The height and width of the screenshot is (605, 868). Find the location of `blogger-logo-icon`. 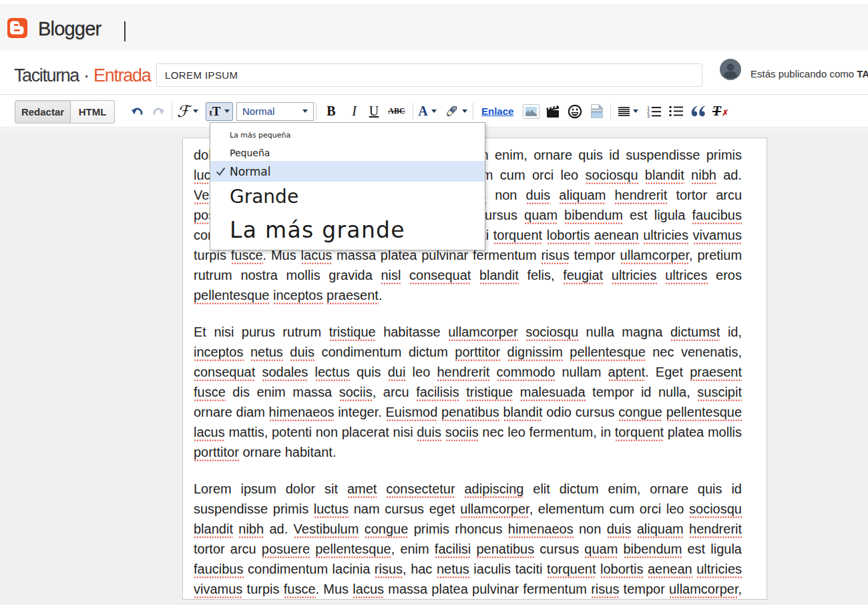

blogger-logo-icon is located at coordinates (17, 28).